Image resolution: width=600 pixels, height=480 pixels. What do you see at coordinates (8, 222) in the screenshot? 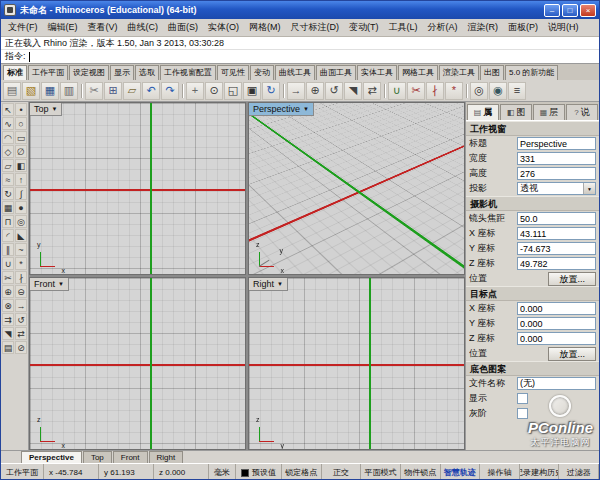
I see `cylinder-tool-icon: ⊓` at bounding box center [8, 222].